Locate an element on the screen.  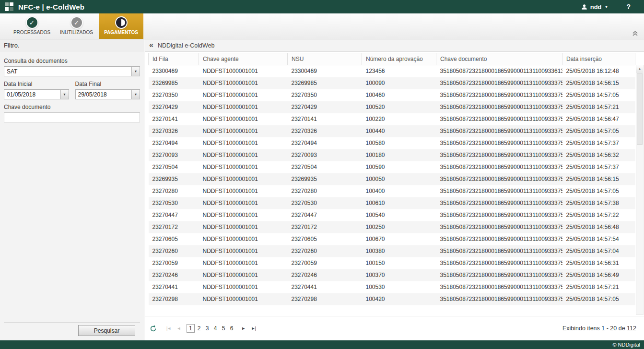
table-row: 23270141NDDFST10000010012327014110022035… is located at coordinates (392, 119).